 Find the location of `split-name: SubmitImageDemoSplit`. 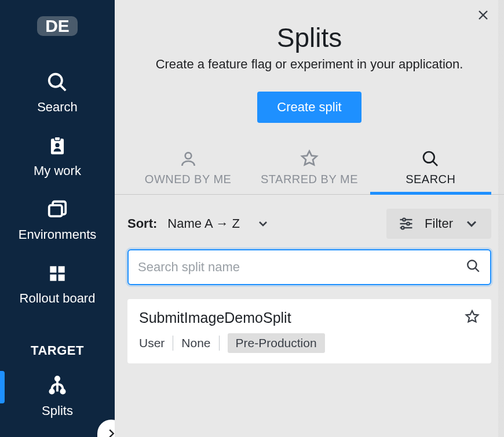

split-name: SubmitImageDemoSplit is located at coordinates (309, 318).